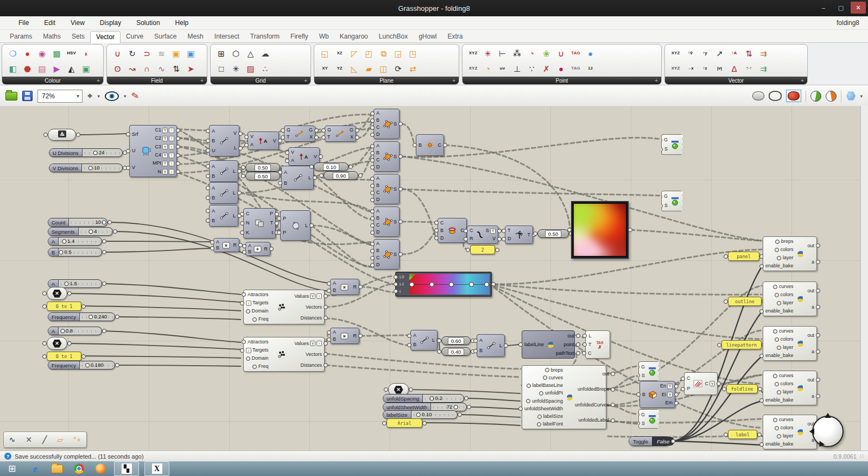 The image size is (868, 476). Describe the element at coordinates (224, 171) in the screenshot. I see `line-1: ABL` at that location.